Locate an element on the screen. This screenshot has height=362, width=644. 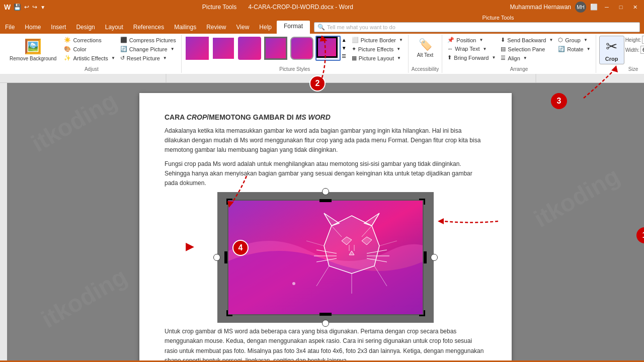
tab-layout: Layout is located at coordinates (114, 27).